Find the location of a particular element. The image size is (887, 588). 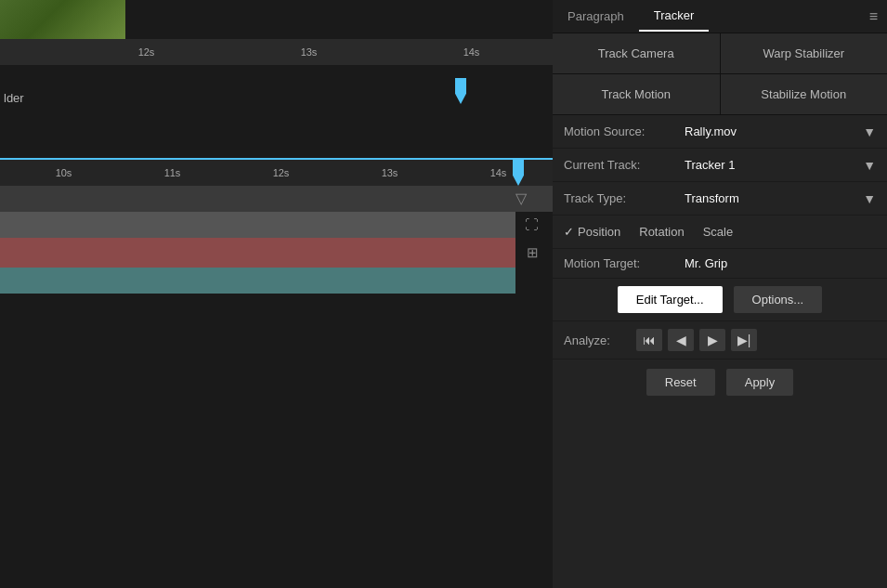

tracker-top-buttons: Track Camera Warp Stabilizer is located at coordinates (720, 54).